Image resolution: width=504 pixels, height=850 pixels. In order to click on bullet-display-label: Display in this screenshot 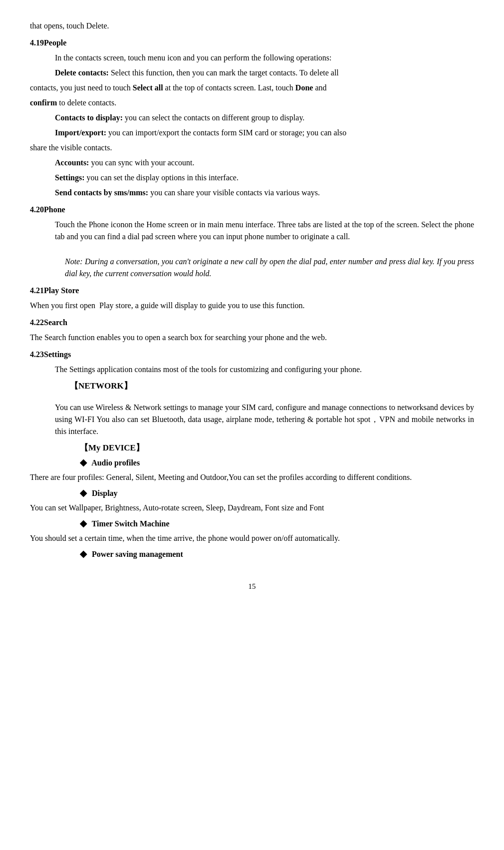, I will do `click(105, 493)`.